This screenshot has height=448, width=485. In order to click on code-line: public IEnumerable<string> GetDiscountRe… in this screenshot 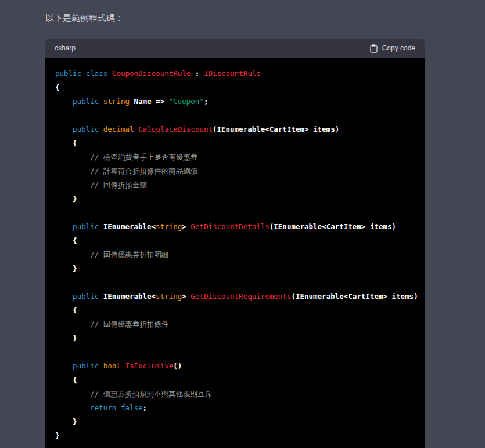, I will do `click(240, 297)`.